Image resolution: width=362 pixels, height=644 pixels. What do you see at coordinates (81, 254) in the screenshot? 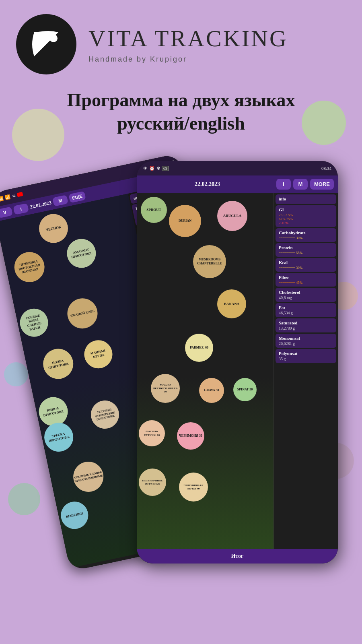
I see `food-circle-amaranth: АМАРАНТ ПРИГОТОВЛ.` at bounding box center [81, 254].